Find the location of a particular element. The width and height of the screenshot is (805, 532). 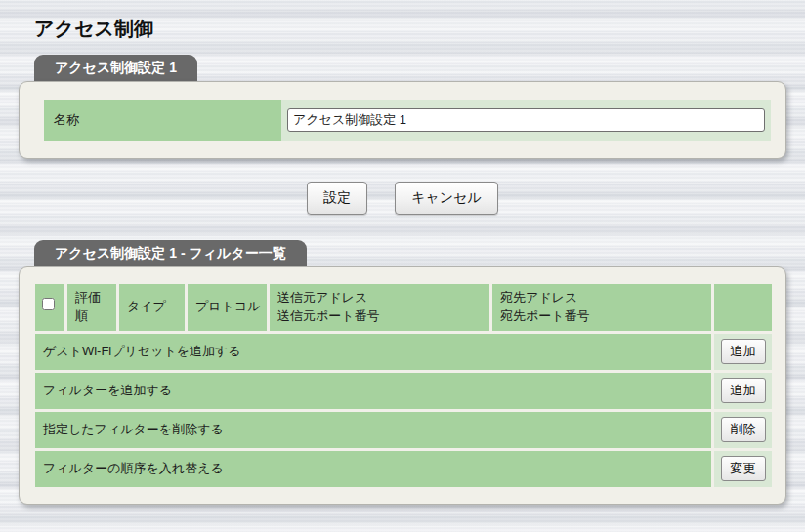

source-port-label: 送信元ポート番号 is located at coordinates (328, 316).